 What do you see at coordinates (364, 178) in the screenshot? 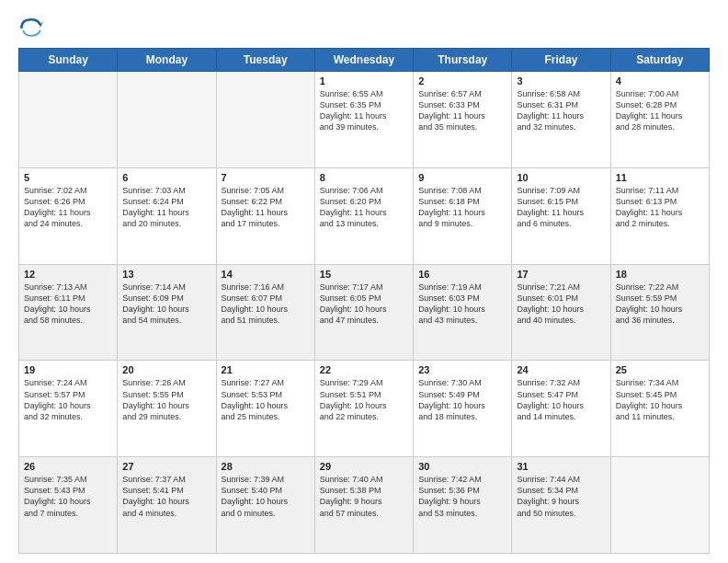
I see `day-number: 8` at bounding box center [364, 178].